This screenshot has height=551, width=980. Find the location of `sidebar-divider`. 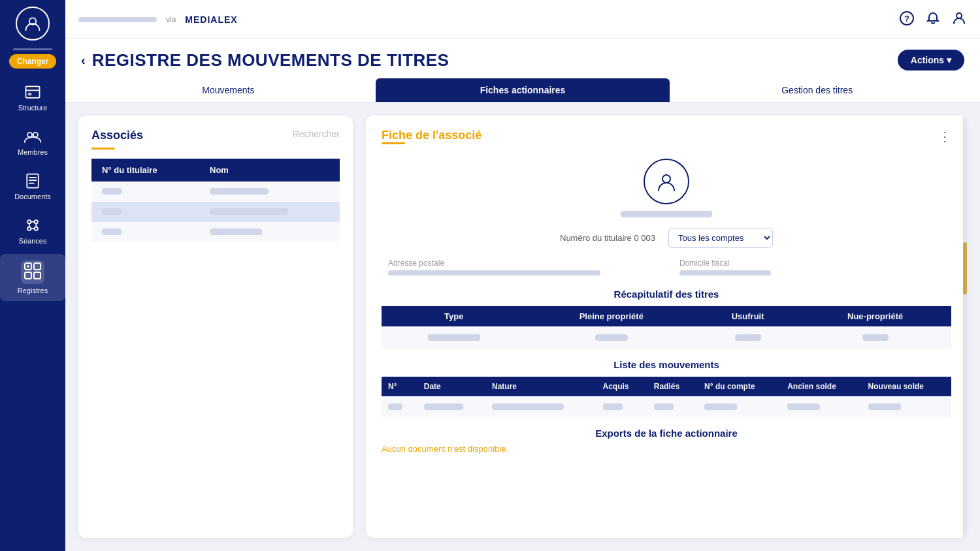

sidebar-divider is located at coordinates (33, 50).